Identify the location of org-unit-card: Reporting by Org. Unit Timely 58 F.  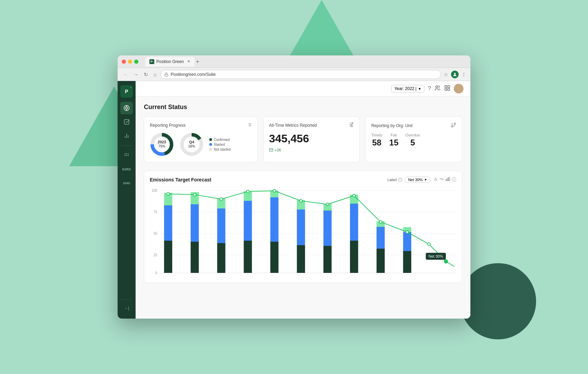
(414, 139).